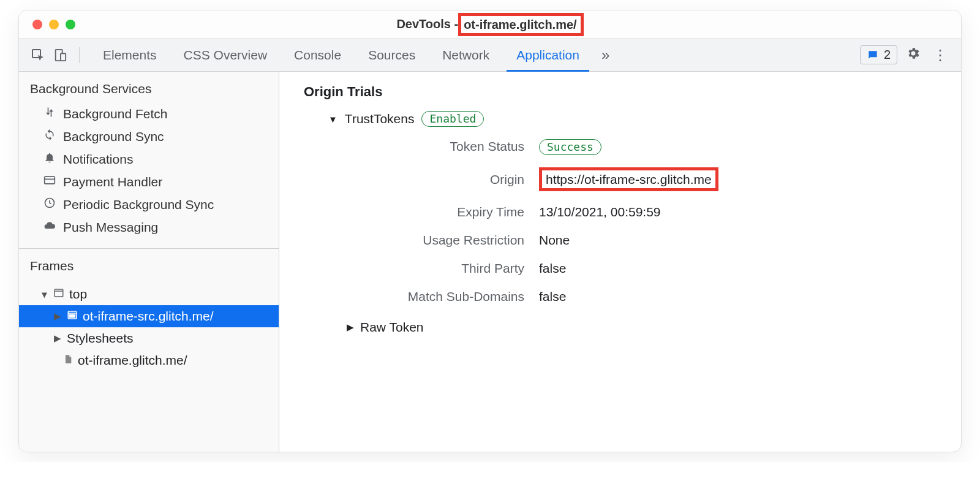  I want to click on token-status-value: Success, so click(737, 146).